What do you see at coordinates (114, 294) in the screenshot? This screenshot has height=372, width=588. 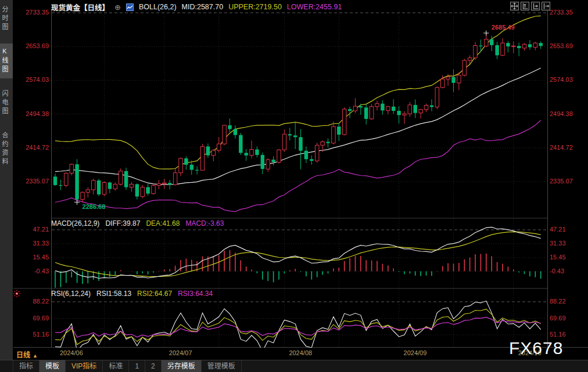 I see `rsi1-value: RSI1:58.13` at bounding box center [114, 294].